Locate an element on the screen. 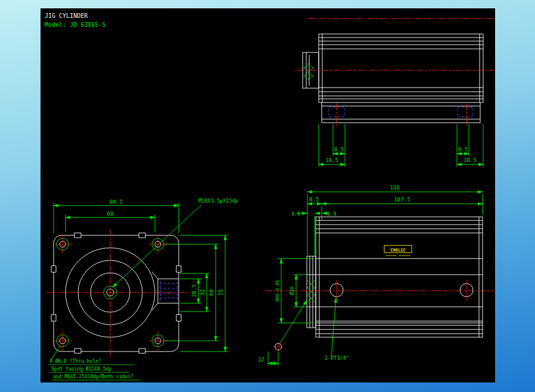  dim-total-length: 116 is located at coordinates (395, 188).